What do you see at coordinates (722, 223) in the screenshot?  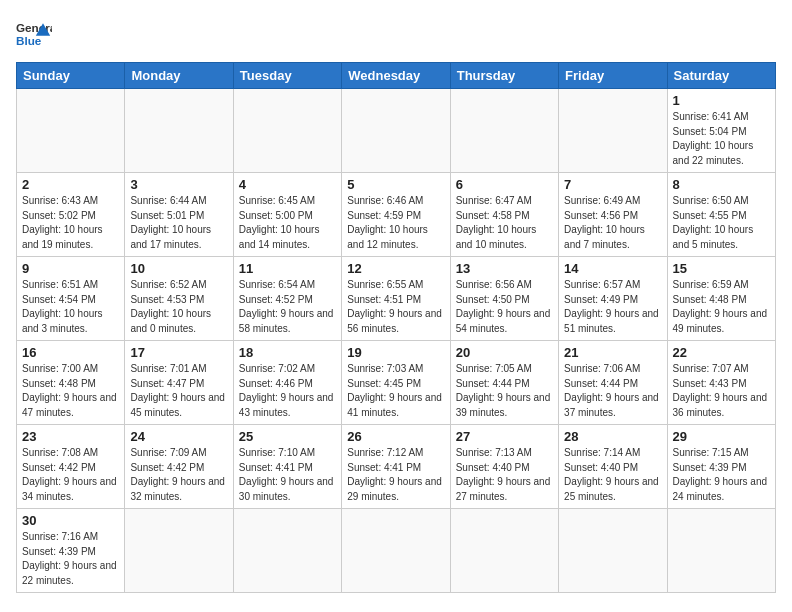 I see `day-info: Sunrise: 6:50 AM Sunset: 4:55 PM Dayligh…` at bounding box center [722, 223].